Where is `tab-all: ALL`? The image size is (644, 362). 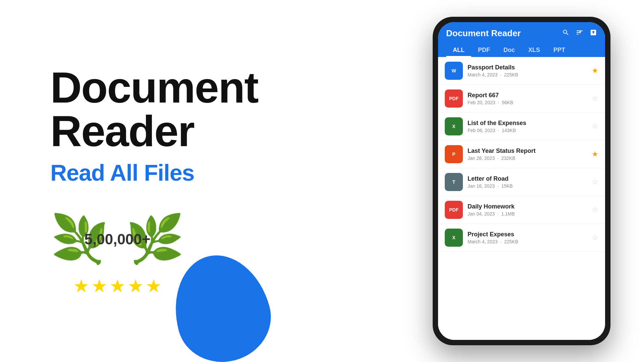 tab-all: ALL is located at coordinates (459, 50).